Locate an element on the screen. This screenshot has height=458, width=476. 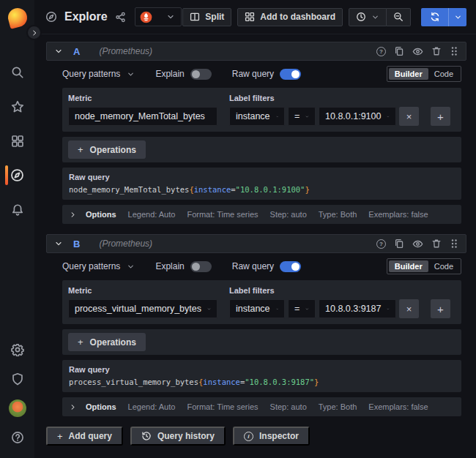
star-icon is located at coordinates (18, 107).